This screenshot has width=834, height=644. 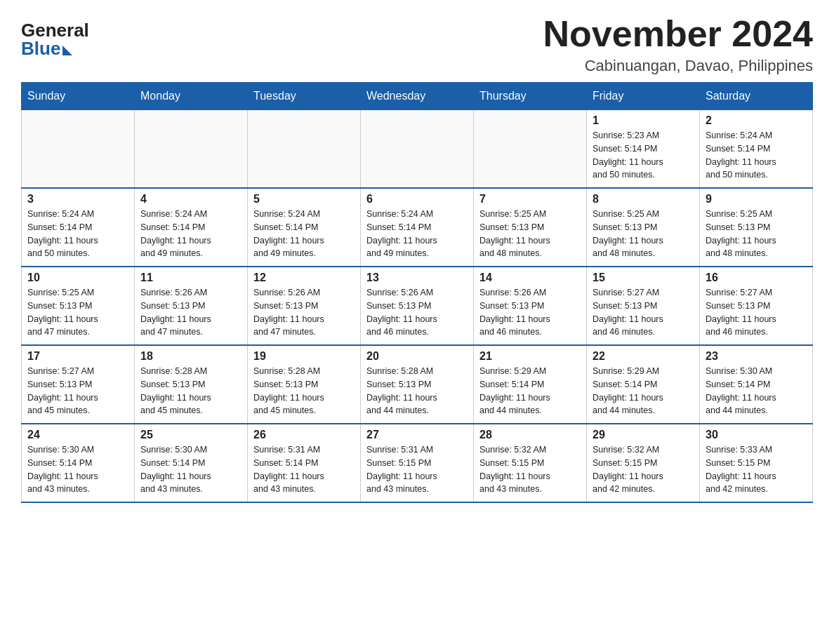 What do you see at coordinates (191, 306) in the screenshot?
I see `calendar-cell: 11Sunrise: 5:26 AMSunset: 5:13 PMDayligh…` at bounding box center [191, 306].